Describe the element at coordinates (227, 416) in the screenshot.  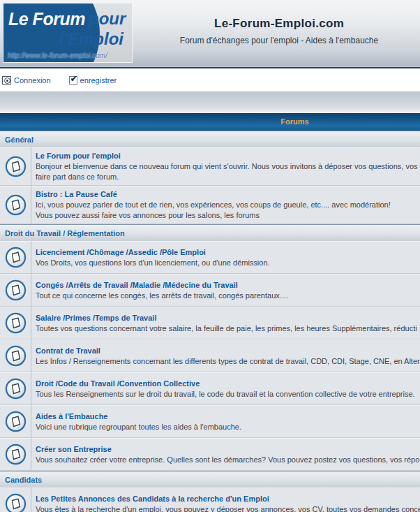
I see `forum-link: Aides à l'Embauche` at that location.